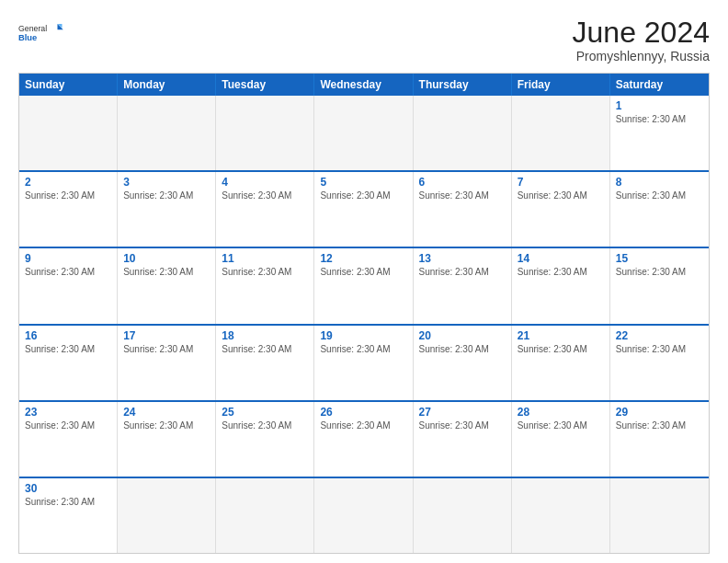 The height and width of the screenshot is (563, 728). What do you see at coordinates (364, 438) in the screenshot?
I see `calendar-week: 23Sunrise: 2:30 AM24Sunrise: 2:30 AM25Su…` at bounding box center [364, 438].